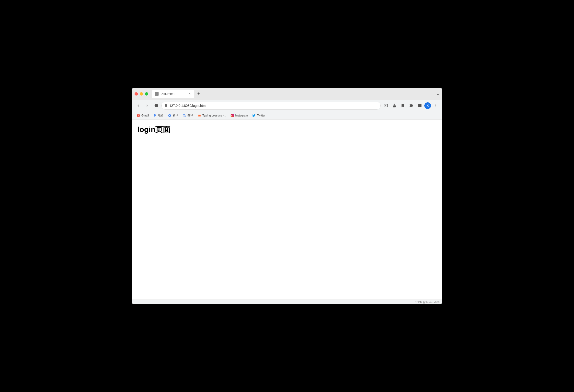  I want to click on bookmark-maps-label: 地图, so click(161, 115).